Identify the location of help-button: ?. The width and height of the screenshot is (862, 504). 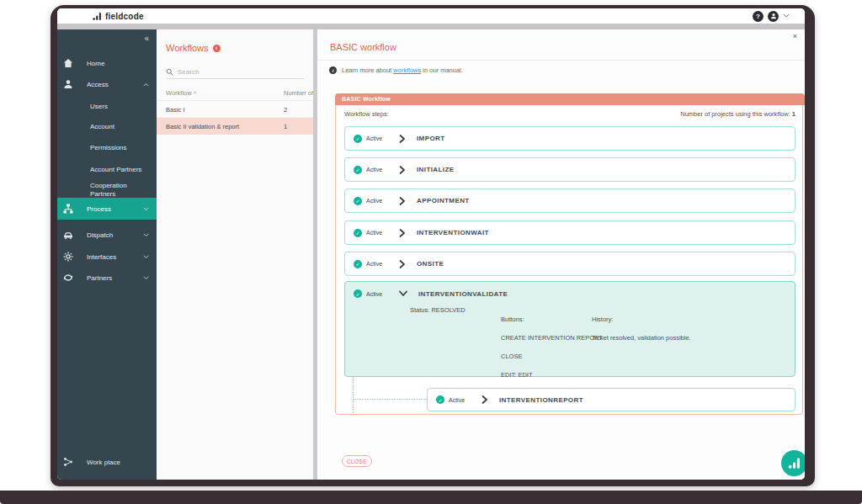
(758, 17).